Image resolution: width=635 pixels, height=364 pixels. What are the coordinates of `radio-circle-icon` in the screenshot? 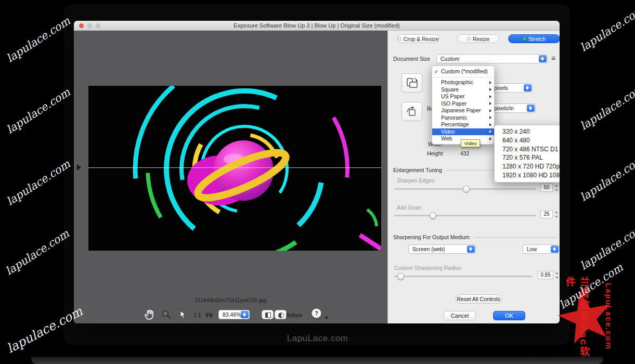 It's located at (399, 38).